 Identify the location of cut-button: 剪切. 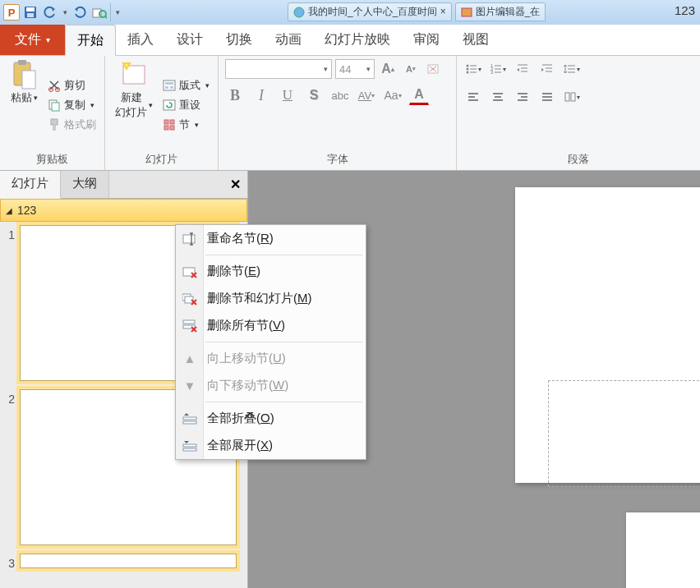
(72, 85).